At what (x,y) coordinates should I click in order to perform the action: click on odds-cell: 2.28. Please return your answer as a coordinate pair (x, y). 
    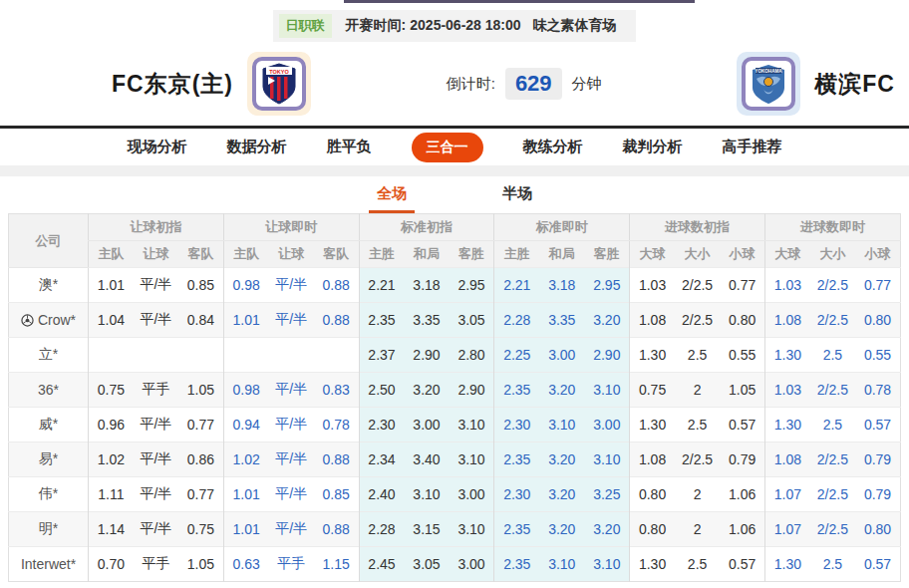
    Looking at the image, I should click on (381, 530).